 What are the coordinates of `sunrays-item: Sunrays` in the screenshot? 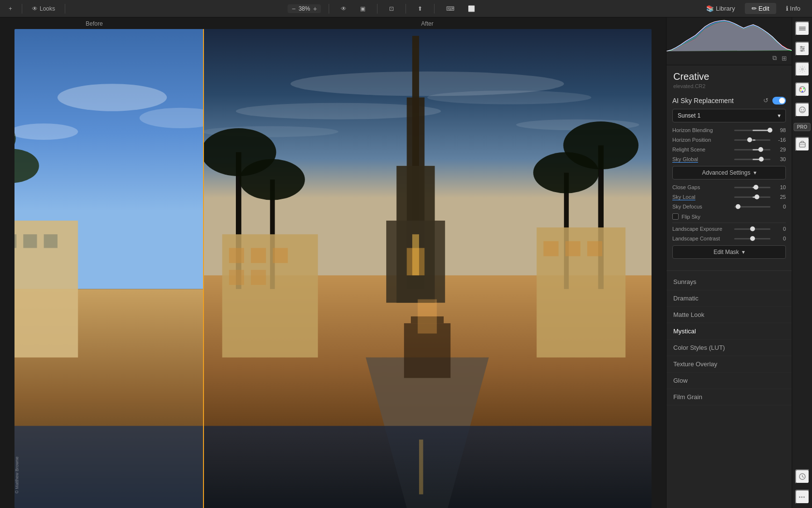 It's located at (729, 282).